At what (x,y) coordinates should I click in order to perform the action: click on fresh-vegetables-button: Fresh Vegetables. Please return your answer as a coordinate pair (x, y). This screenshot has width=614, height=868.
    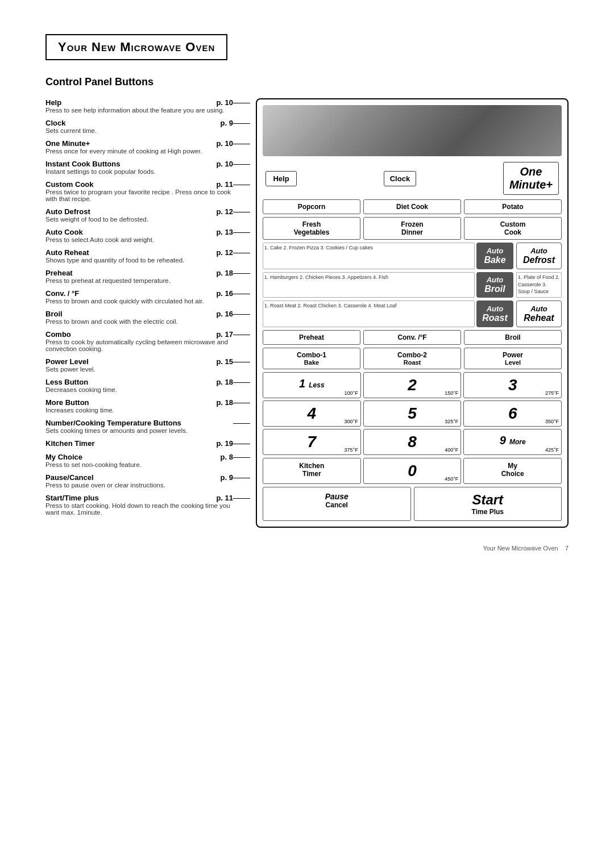
    Looking at the image, I should click on (312, 228).